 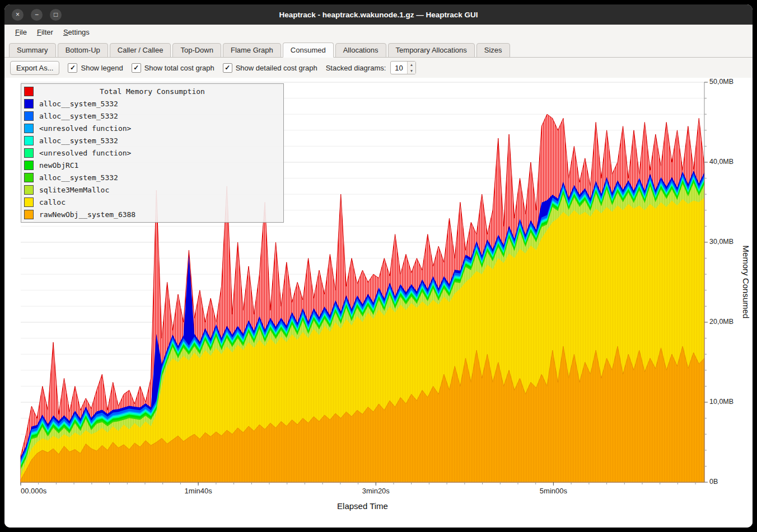 I want to click on show-detailed-cost-option: ✓ Show detailed cost graph, so click(x=270, y=68).